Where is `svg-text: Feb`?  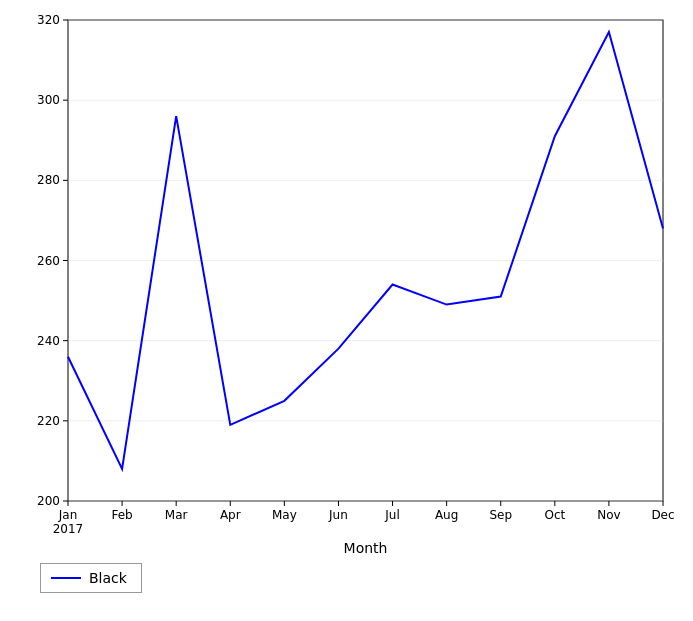 svg-text: Feb is located at coordinates (122, 515).